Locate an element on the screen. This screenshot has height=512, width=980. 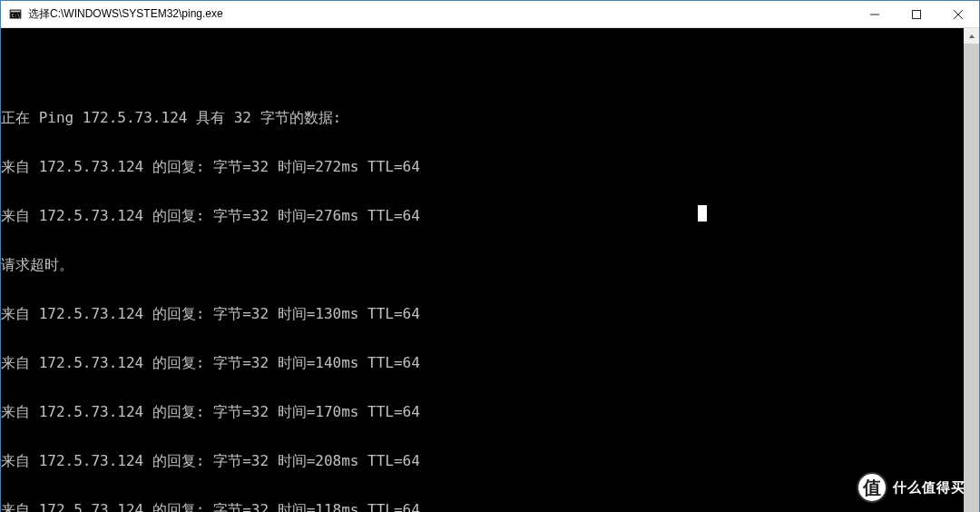
scroll-thumb is located at coordinates (971, 278).